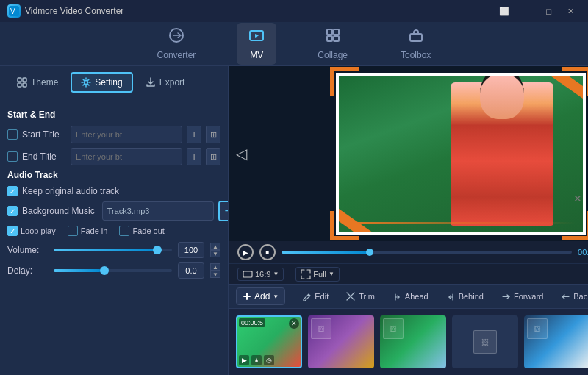 Image resolution: width=588 pixels, height=375 pixels. Describe the element at coordinates (215, 267) in the screenshot. I see `delay-up-btn: ▲` at that location.